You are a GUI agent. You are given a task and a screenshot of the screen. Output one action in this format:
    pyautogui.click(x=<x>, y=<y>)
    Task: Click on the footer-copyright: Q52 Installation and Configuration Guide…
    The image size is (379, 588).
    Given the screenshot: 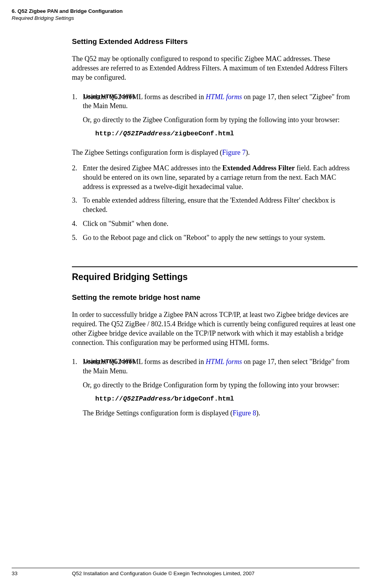 What is the action you would take?
    pyautogui.click(x=216, y=573)
    